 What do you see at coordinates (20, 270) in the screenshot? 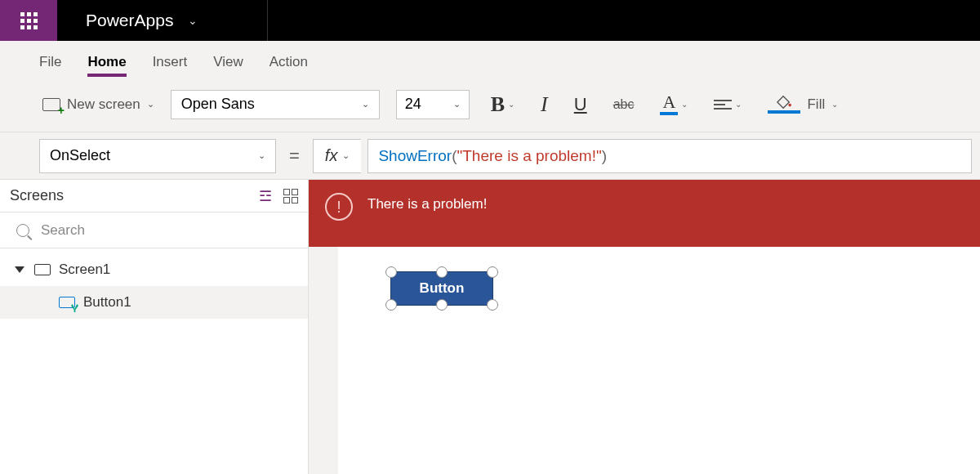
I see `collapse-icon` at bounding box center [20, 270].